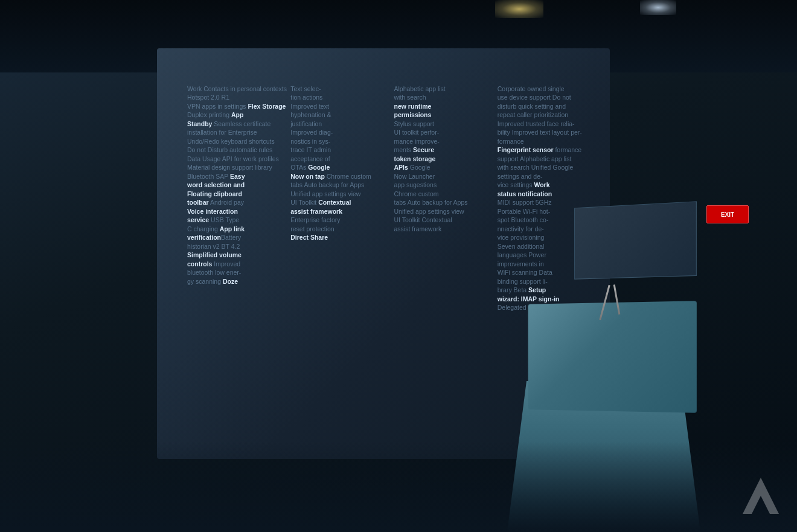 This screenshot has width=797, height=532. What do you see at coordinates (635, 240) in the screenshot?
I see `podium-screen` at bounding box center [635, 240].